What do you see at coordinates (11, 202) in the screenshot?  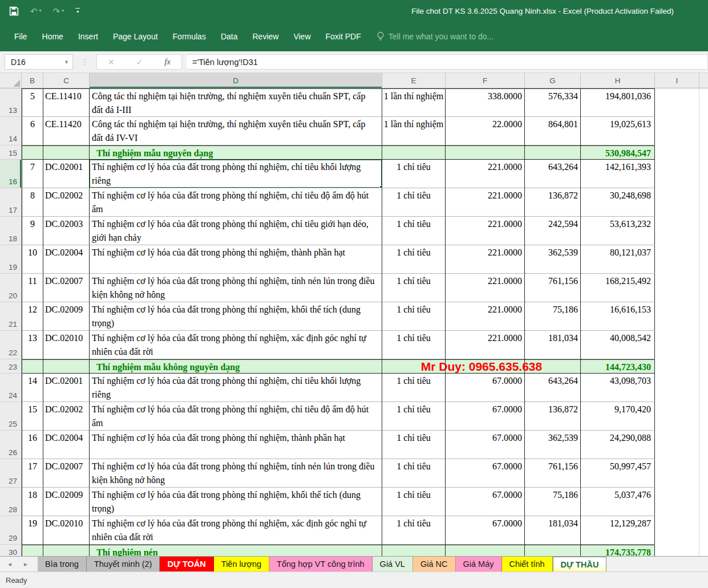 I see `row-header-17: 17` at bounding box center [11, 202].